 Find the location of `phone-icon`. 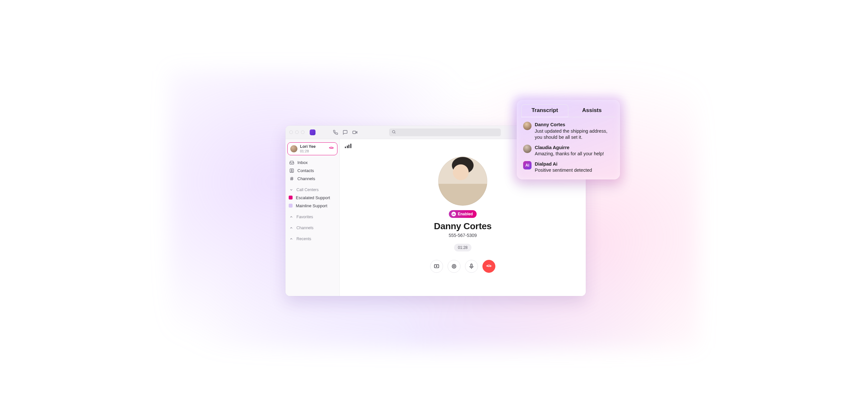

phone-icon is located at coordinates (336, 132).